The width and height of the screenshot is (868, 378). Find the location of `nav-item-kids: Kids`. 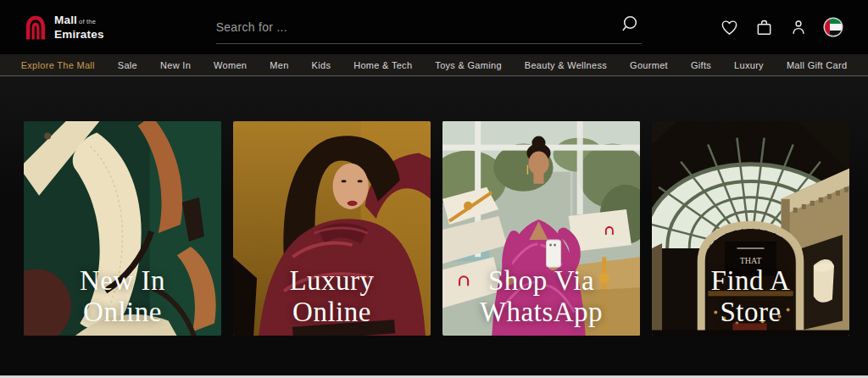

nav-item-kids: Kids is located at coordinates (322, 65).